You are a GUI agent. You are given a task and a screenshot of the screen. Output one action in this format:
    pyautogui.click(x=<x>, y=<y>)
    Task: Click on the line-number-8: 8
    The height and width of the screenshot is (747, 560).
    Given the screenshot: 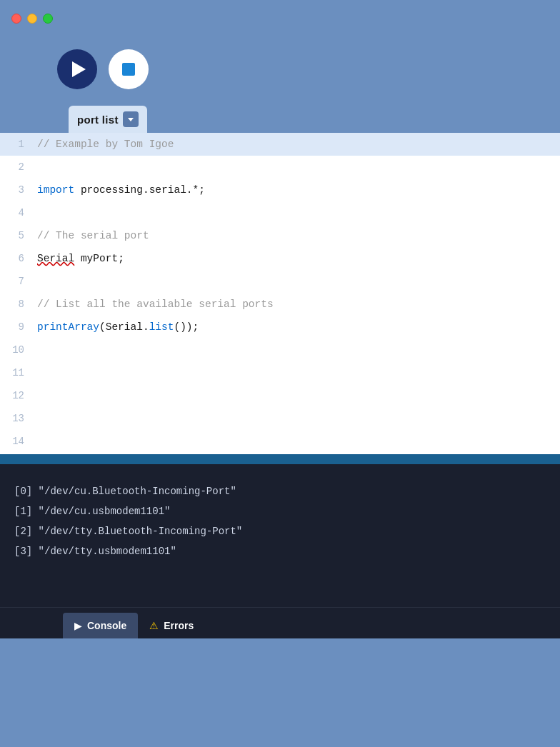 What is the action you would take?
    pyautogui.click(x=17, y=304)
    